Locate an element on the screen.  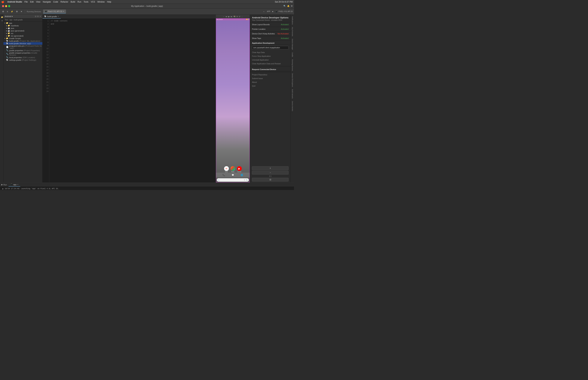
menu-file: File is located at coordinates (26, 2).